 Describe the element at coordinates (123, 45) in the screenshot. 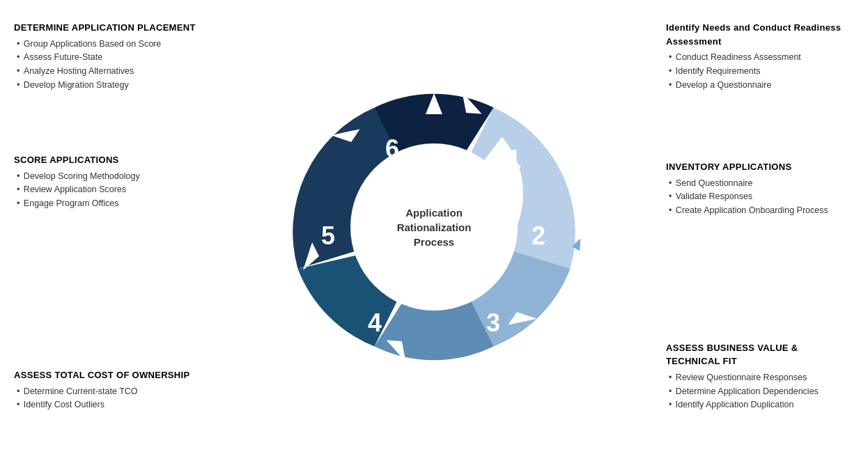

I see `list-item: Group Applications Based on Score` at that location.